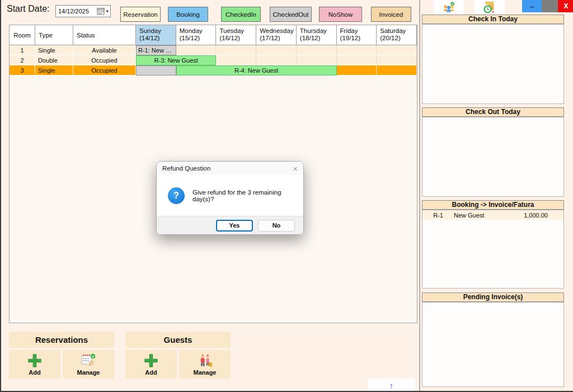  I want to click on pending-invoices-list, so click(493, 344).